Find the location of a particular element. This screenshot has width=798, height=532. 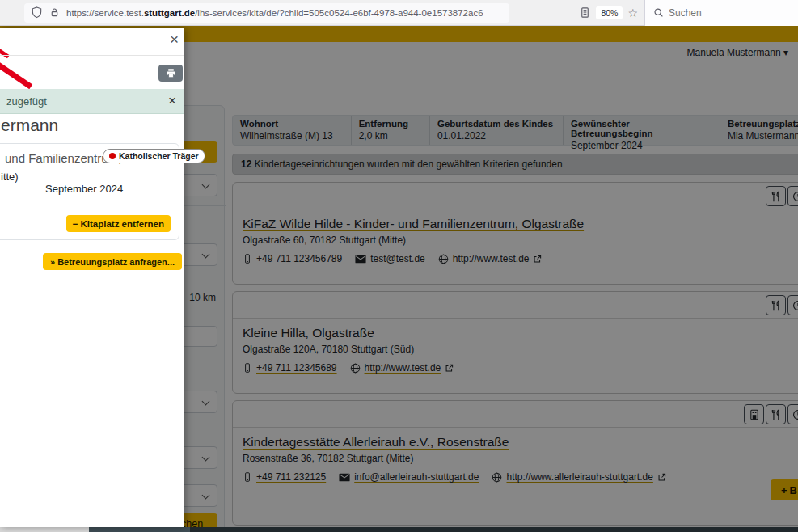

minus-icon: − is located at coordinates (76, 224).